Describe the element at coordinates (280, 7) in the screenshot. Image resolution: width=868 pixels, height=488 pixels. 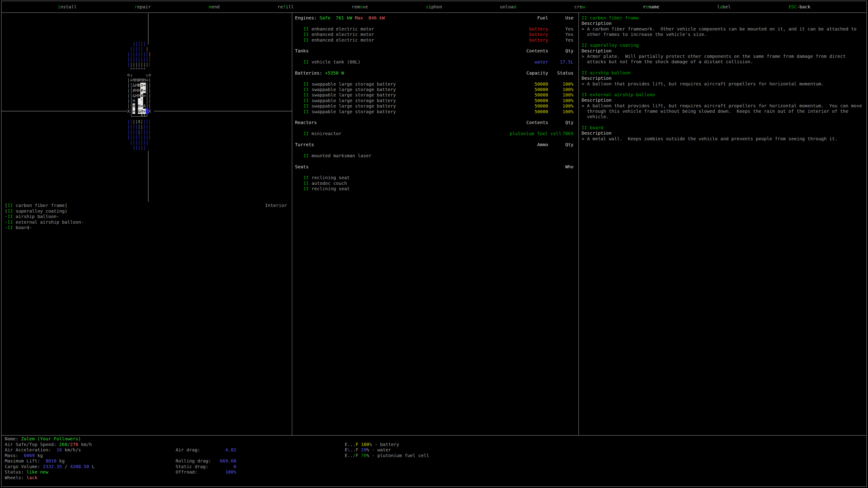
I see `text-segment: re` at that location.